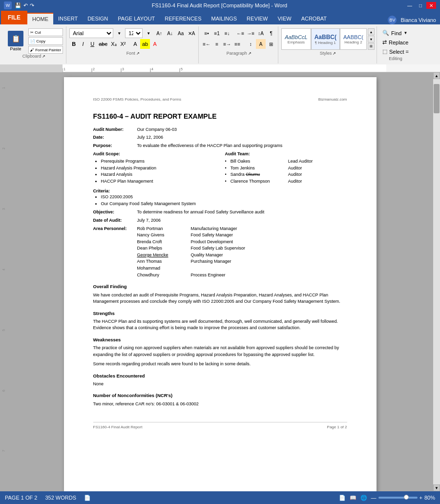  What do you see at coordinates (237, 53) in the screenshot?
I see `paragraph-label: Paragraph` at bounding box center [237, 53].